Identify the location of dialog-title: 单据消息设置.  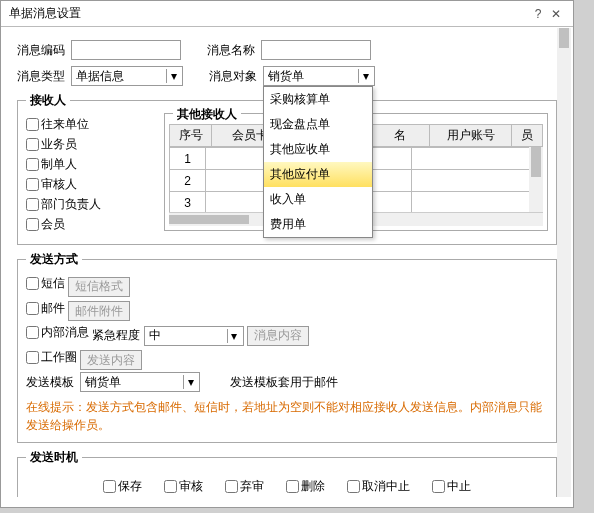
(269, 14).